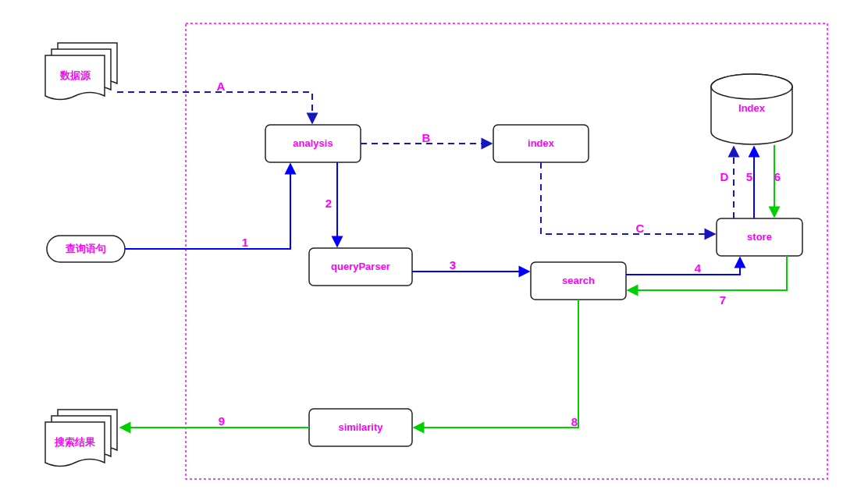 The height and width of the screenshot is (504, 843). Describe the element at coordinates (313, 144) in the screenshot. I see `analysis-node: analysis` at that location.